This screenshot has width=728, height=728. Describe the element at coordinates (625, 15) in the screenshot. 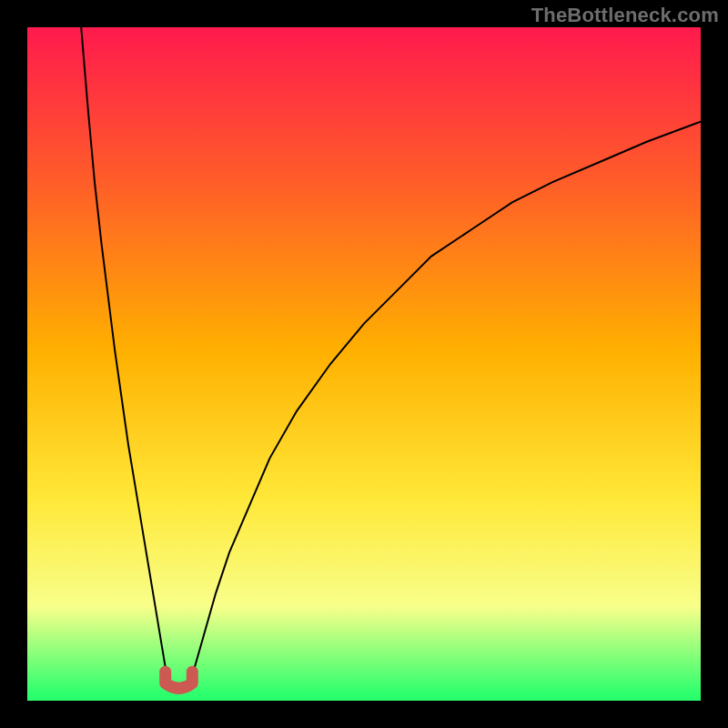

I see `watermark-text: TheBottleneck.com` at that location.